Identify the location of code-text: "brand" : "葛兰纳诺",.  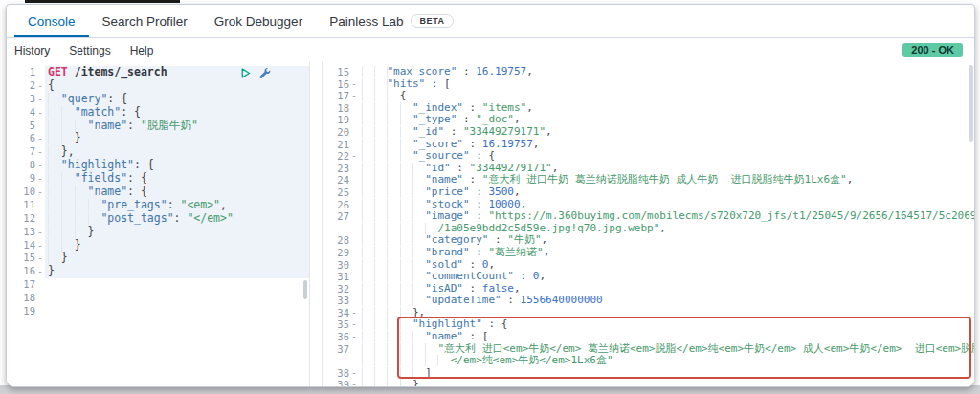
(666, 252).